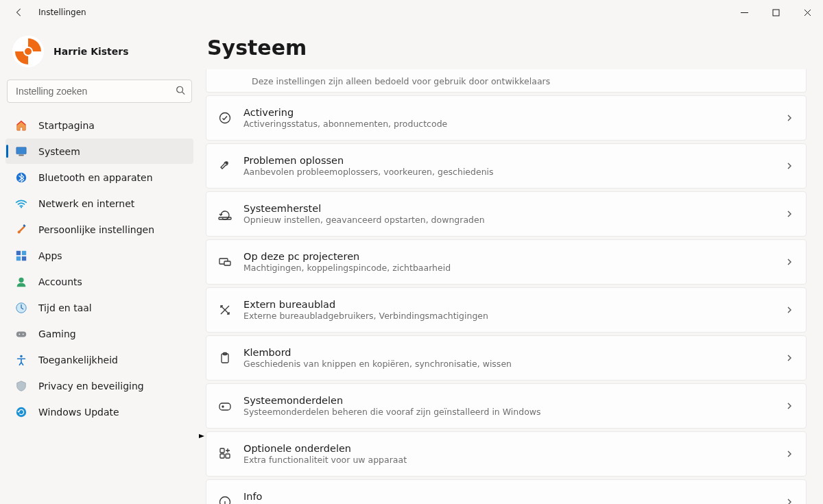  I want to click on user-name: Harrie Kisters, so click(91, 51).